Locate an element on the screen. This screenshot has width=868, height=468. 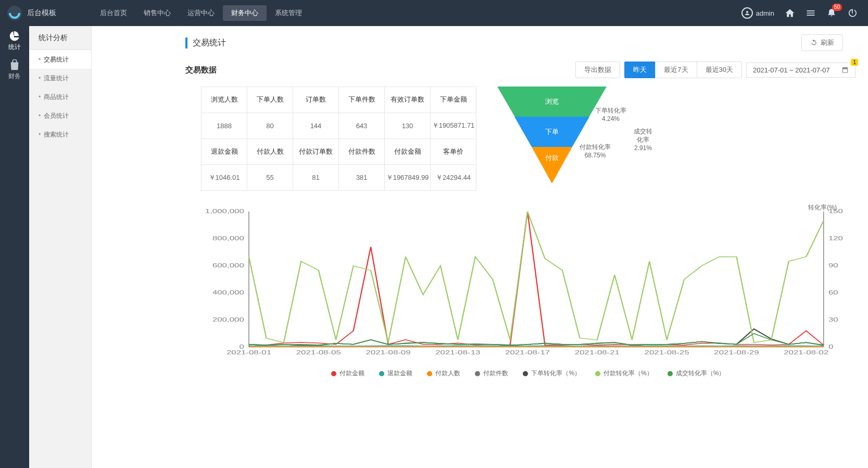
stats-value: ￥1046.01 is located at coordinates (224, 178).